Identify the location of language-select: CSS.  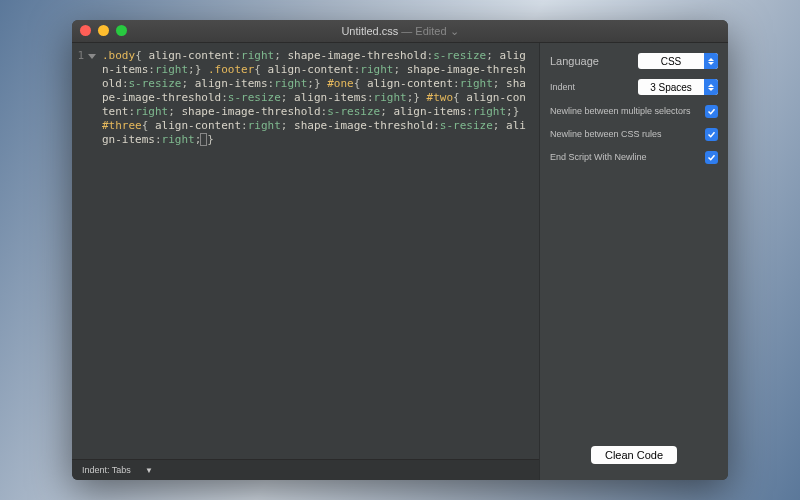
(678, 61).